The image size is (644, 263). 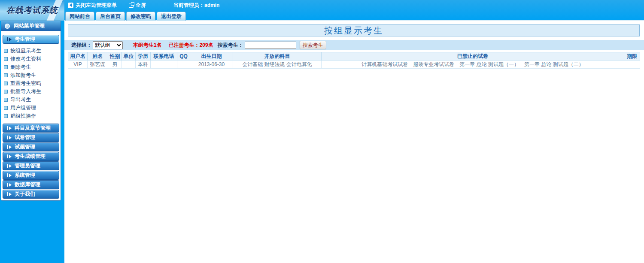 What do you see at coordinates (31, 194) in the screenshot?
I see `sidebar-section-about: 关于我们` at bounding box center [31, 194].